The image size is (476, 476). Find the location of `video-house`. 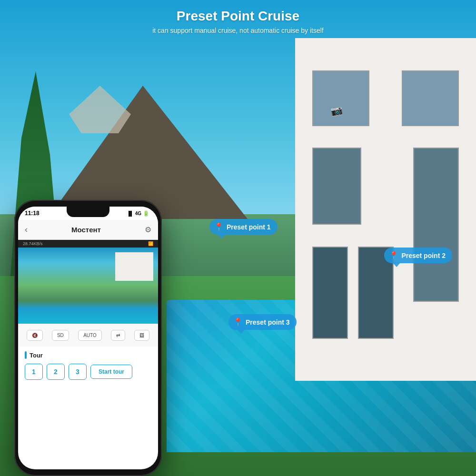

video-house is located at coordinates (134, 267).